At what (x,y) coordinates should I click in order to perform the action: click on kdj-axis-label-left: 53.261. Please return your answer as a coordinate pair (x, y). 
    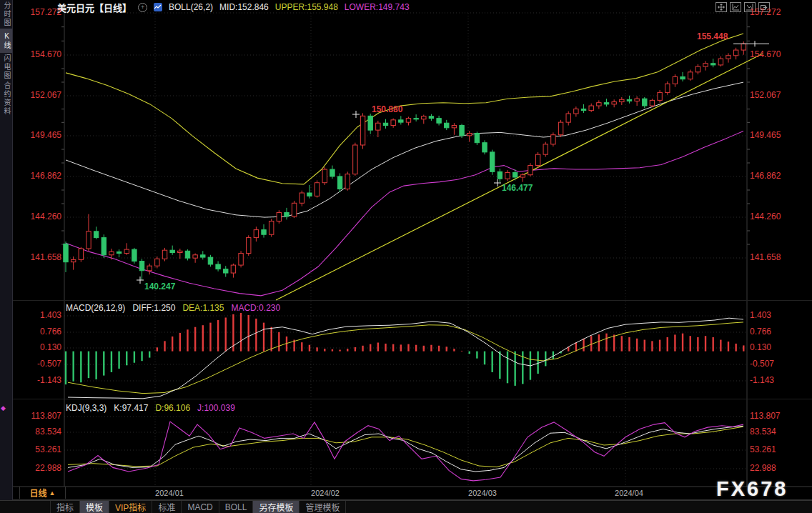
    Looking at the image, I should click on (43, 450).